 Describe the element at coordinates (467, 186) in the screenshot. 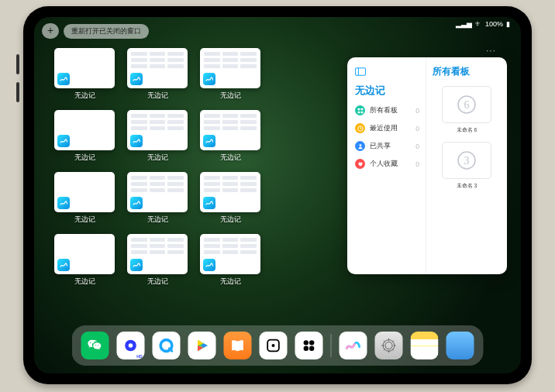

I see `board-name: 未命名 3` at that location.